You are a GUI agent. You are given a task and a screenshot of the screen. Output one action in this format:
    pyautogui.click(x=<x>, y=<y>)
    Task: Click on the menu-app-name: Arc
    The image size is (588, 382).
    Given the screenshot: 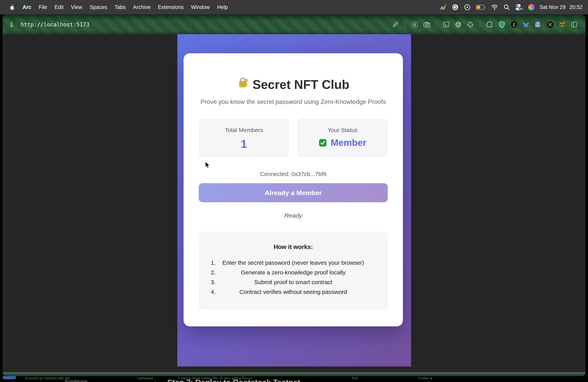 What is the action you would take?
    pyautogui.click(x=27, y=7)
    